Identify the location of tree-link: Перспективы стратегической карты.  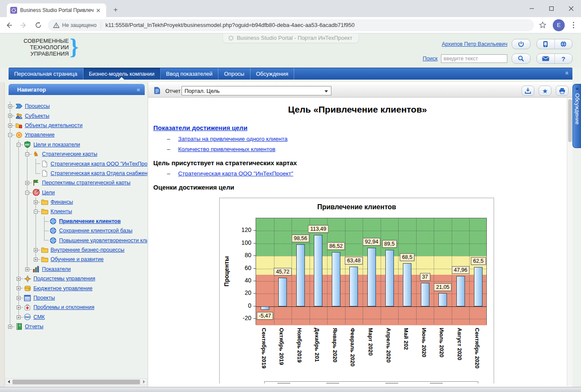
(86, 183).